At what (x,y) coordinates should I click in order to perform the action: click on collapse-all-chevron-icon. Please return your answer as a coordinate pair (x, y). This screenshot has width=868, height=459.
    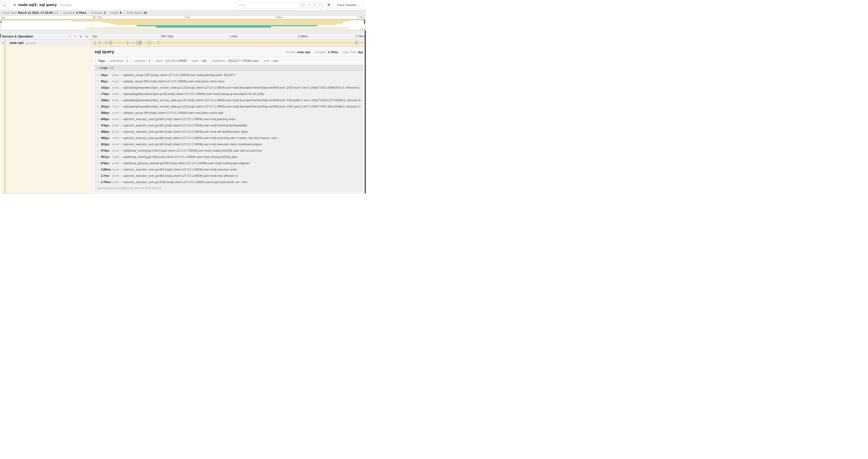
    Looking at the image, I should click on (15, 5).